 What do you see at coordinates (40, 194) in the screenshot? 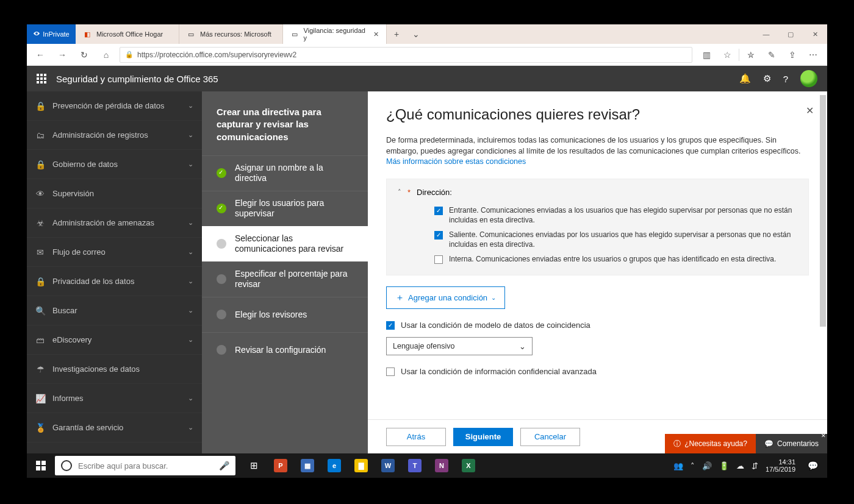
I see `eye-icon: 👁` at bounding box center [40, 194].